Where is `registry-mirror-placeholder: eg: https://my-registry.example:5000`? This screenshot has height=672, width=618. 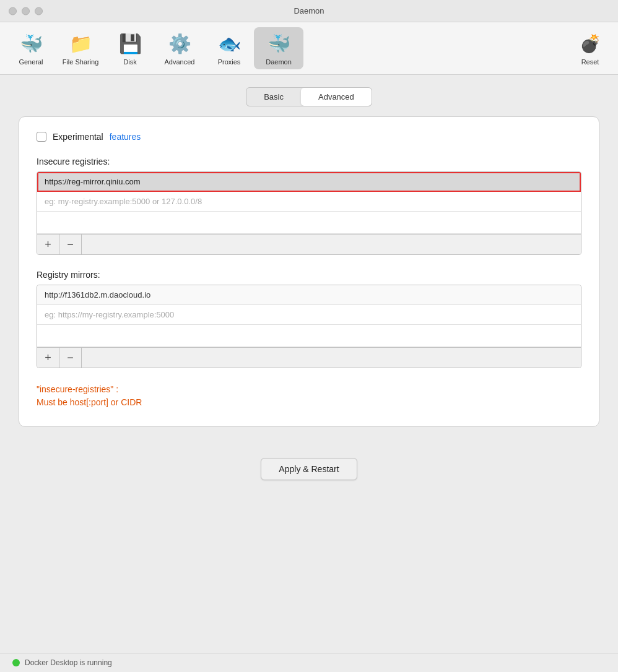 registry-mirror-placeholder: eg: https://my-registry.example:5000 is located at coordinates (309, 315).